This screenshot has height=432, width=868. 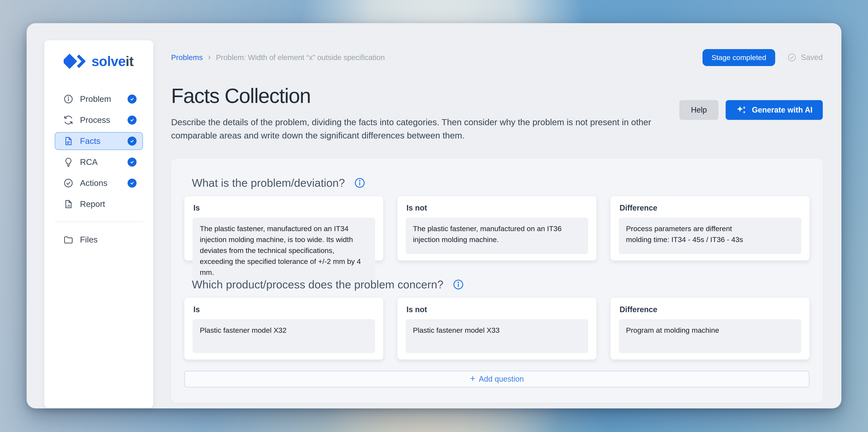 What do you see at coordinates (805, 58) in the screenshot?
I see `saved-status: Saved` at bounding box center [805, 58].